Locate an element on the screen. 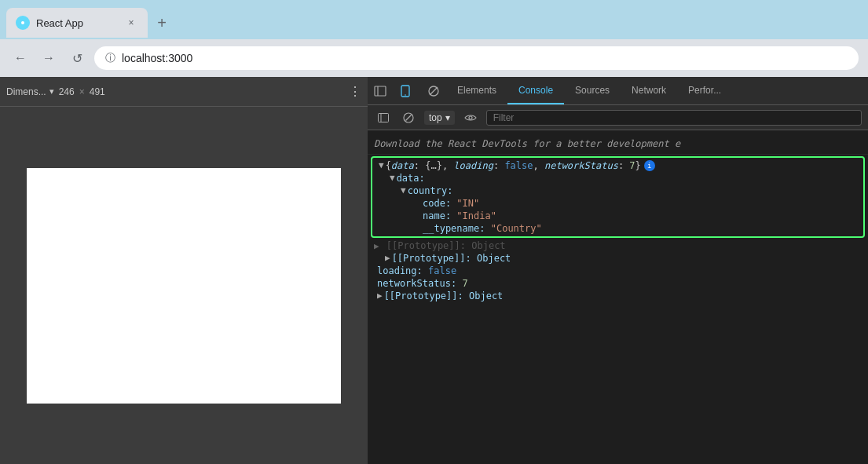 This screenshot has height=464, width=868. devtools-no-ban is located at coordinates (434, 91).